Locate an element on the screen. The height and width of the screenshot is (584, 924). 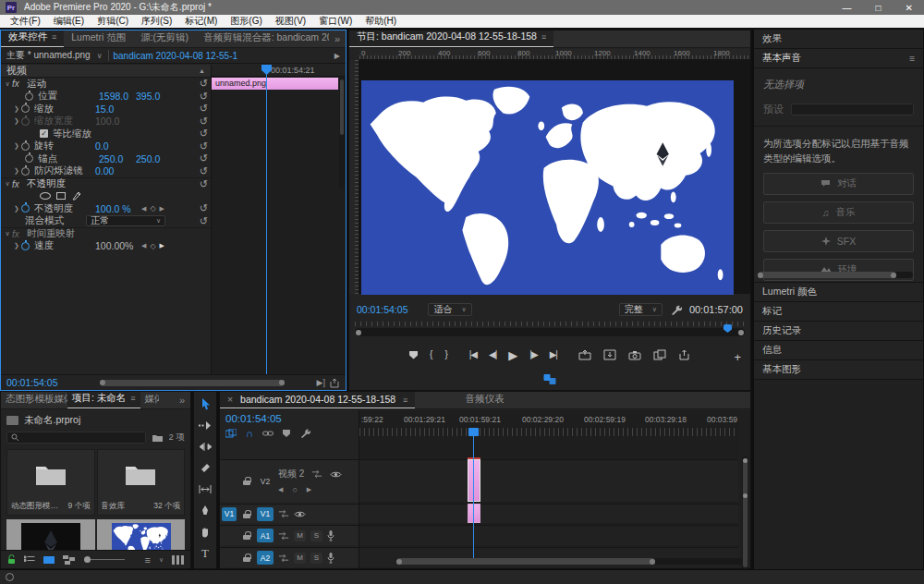
speed-value: 100.00% is located at coordinates (117, 246).